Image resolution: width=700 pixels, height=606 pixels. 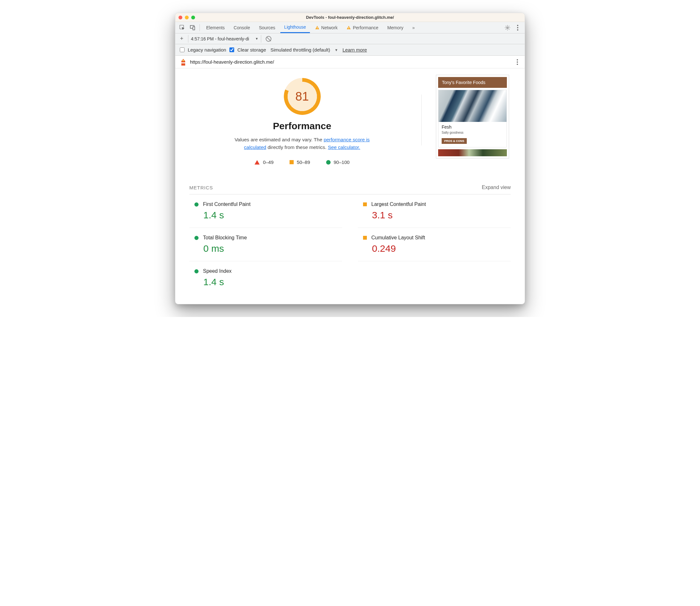 I want to click on fail-range-icon, so click(x=257, y=162).